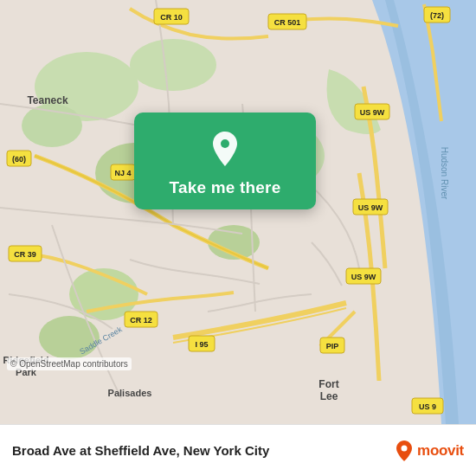 The width and height of the screenshot is (476, 476). I want to click on svg-text: CR 10, so click(171, 17).